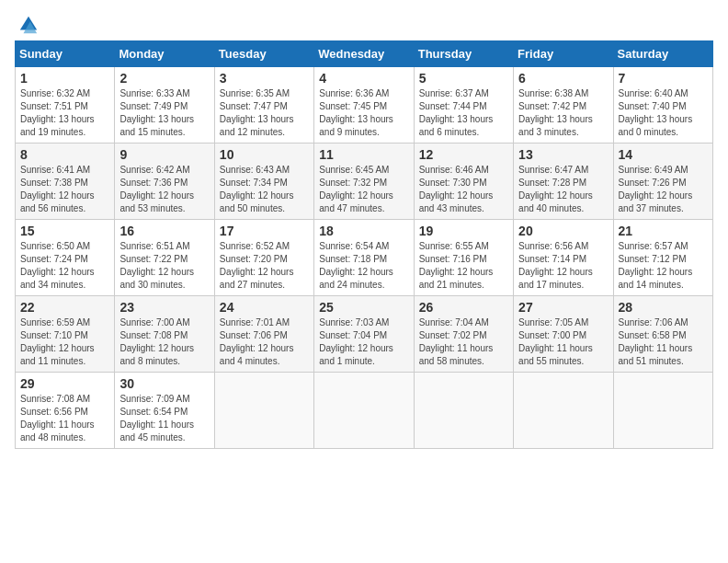 The image size is (728, 563). Describe the element at coordinates (264, 54) in the screenshot. I see `weekday-header: Tuesday` at that location.